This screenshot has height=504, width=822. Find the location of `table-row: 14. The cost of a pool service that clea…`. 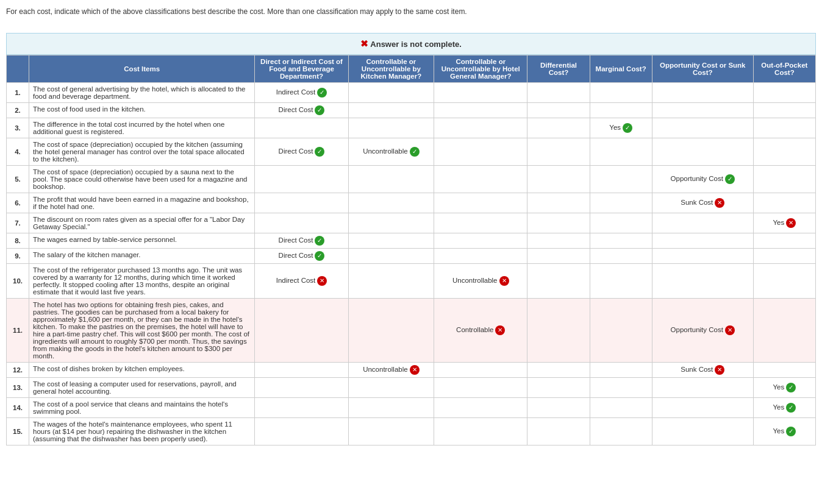

table-row: 14. The cost of a pool service that clea… is located at coordinates (411, 408).